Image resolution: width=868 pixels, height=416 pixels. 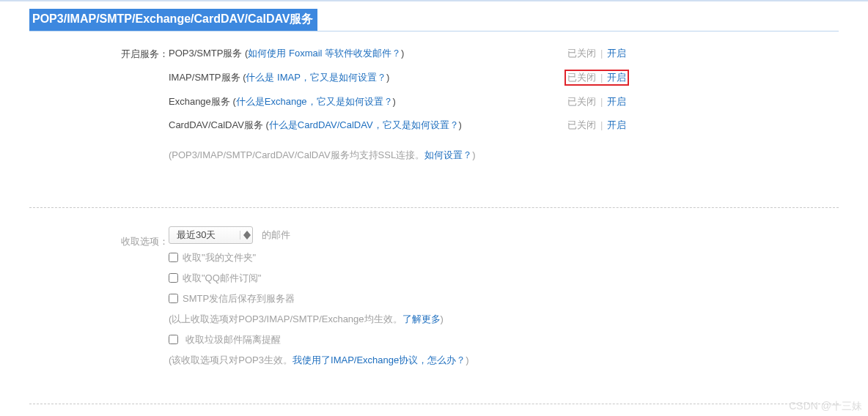 I want to click on service-desc: Exchange服务 (什么是Exchange，它又是如何设置？), so click(x=367, y=102).